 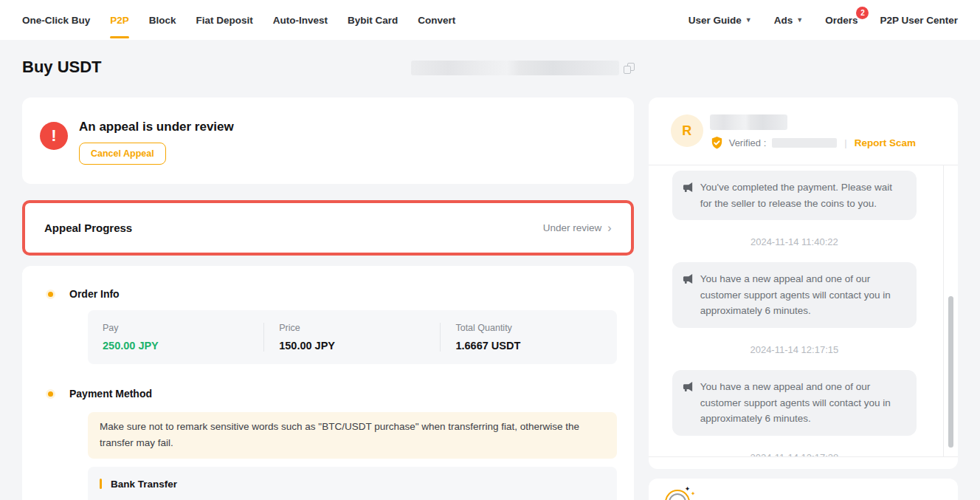 What do you see at coordinates (794, 242) in the screenshot?
I see `chat-timestamp: 2024-11-14 11:40:22` at bounding box center [794, 242].